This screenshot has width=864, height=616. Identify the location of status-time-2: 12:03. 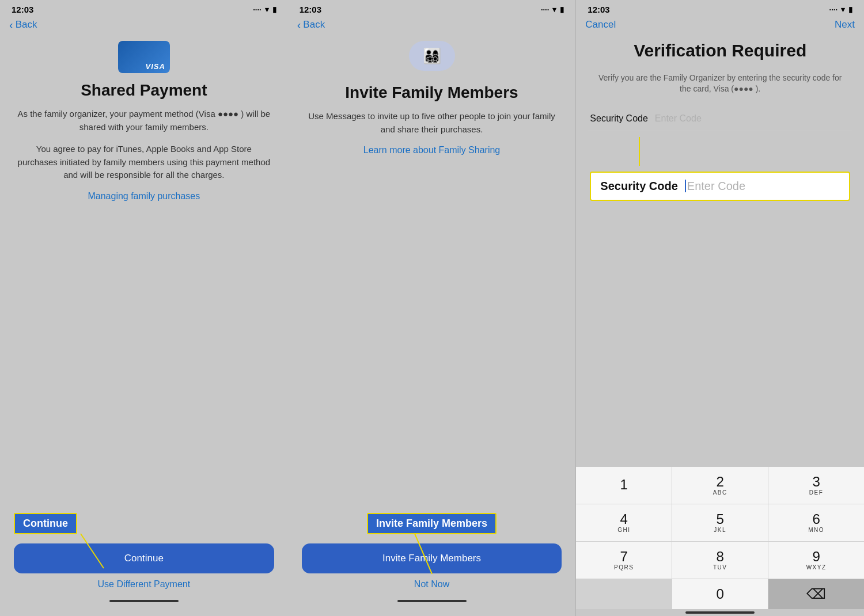
(310, 9).